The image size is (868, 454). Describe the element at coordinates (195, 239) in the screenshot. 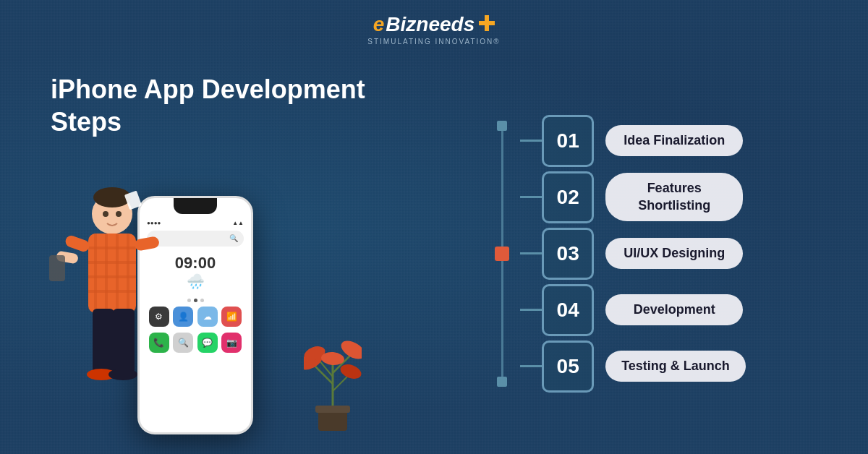

I see `phone-search-bar: 🔍` at that location.